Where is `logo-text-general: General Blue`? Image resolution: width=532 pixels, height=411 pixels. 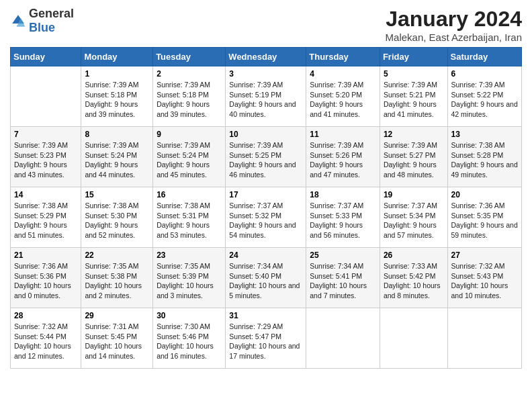
logo-text-general: General Blue is located at coordinates (51, 21).